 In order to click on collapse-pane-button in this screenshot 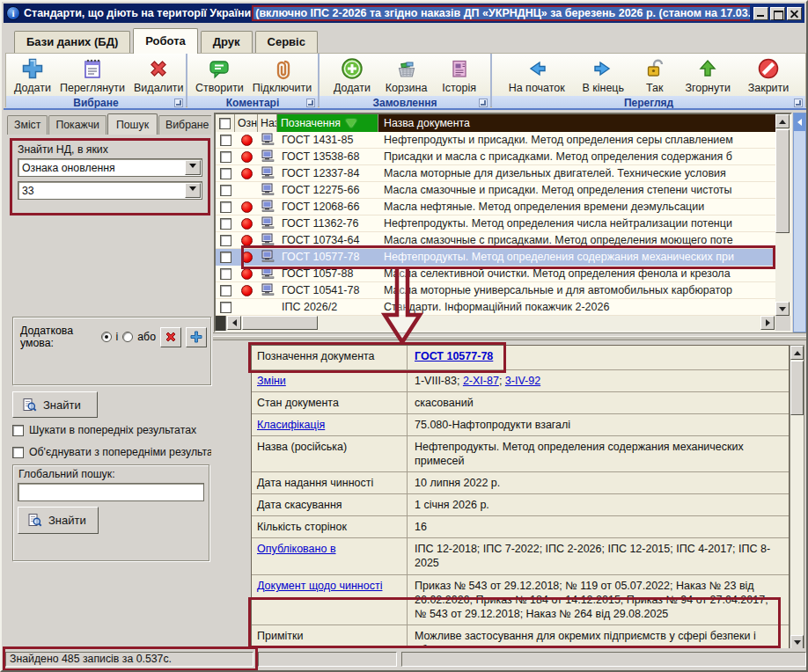, I will do `click(799, 122)`.